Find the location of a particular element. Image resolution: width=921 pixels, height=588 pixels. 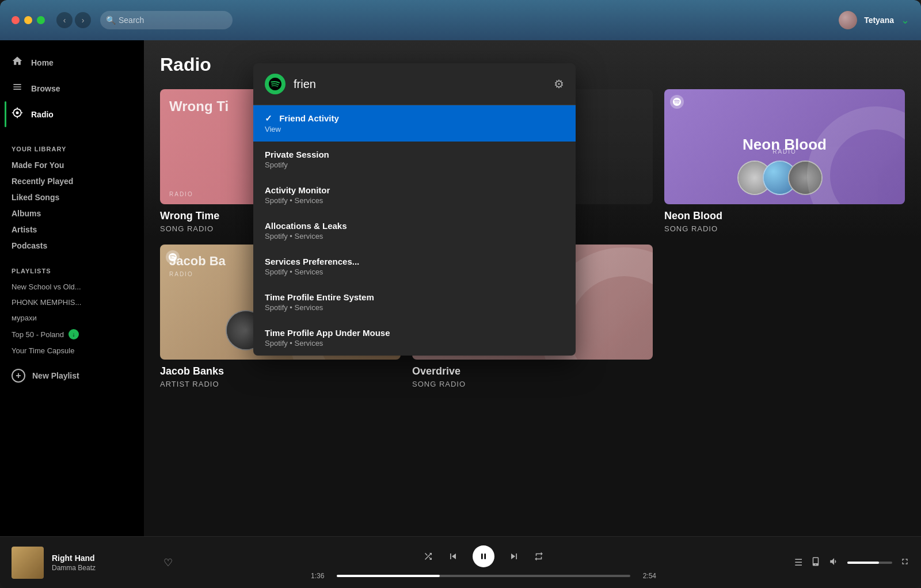

download-badge: ↓ is located at coordinates (74, 334).